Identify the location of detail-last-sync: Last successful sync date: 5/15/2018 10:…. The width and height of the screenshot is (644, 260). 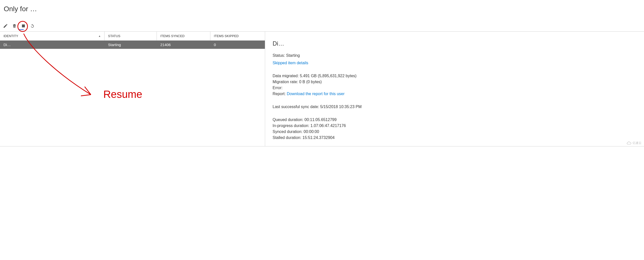
(454, 107).